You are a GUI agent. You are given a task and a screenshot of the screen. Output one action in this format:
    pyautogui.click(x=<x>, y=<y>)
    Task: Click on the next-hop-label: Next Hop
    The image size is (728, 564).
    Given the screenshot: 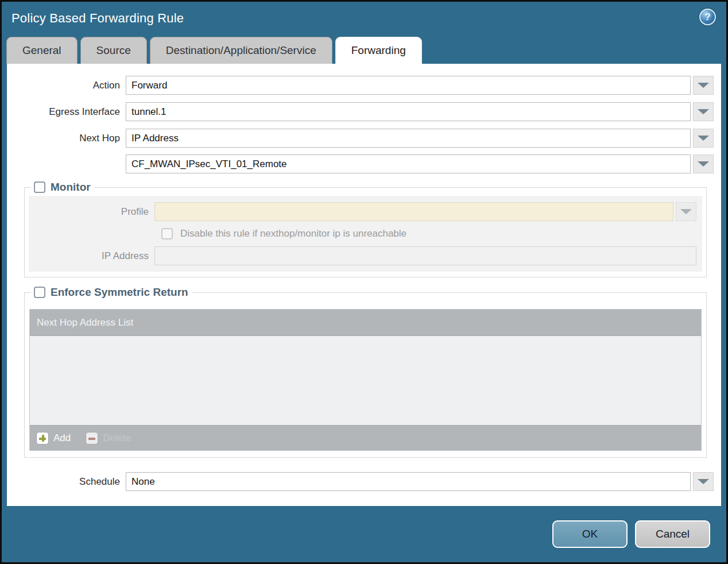 What is the action you would take?
    pyautogui.click(x=67, y=138)
    